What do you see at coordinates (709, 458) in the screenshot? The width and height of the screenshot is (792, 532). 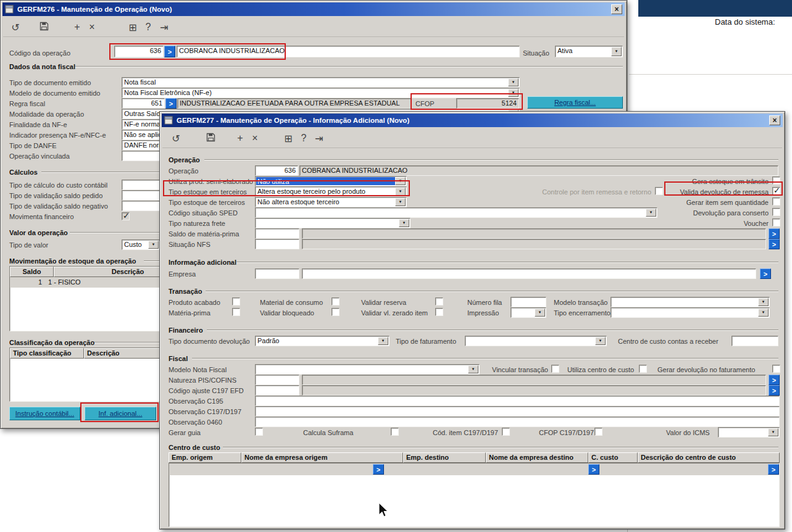 I see `cc-col-descricao: Descrição do centro de custo` at bounding box center [709, 458].